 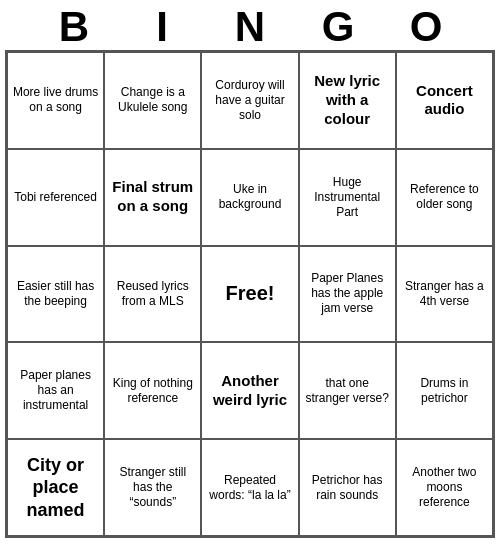 What do you see at coordinates (250, 27) in the screenshot?
I see `bingo-letter-n: N` at bounding box center [250, 27].